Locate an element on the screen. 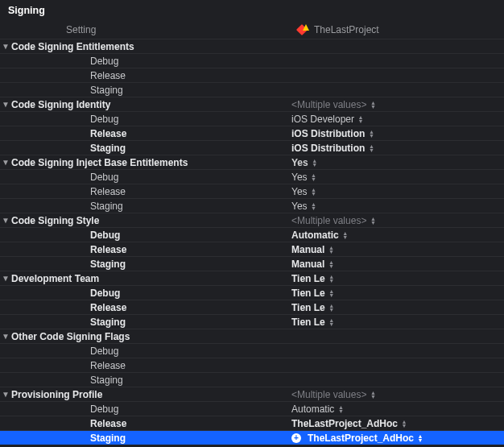 Image resolution: width=504 pixels, height=447 pixels. setting-group-value-text: <Multiple values> is located at coordinates (328, 395).